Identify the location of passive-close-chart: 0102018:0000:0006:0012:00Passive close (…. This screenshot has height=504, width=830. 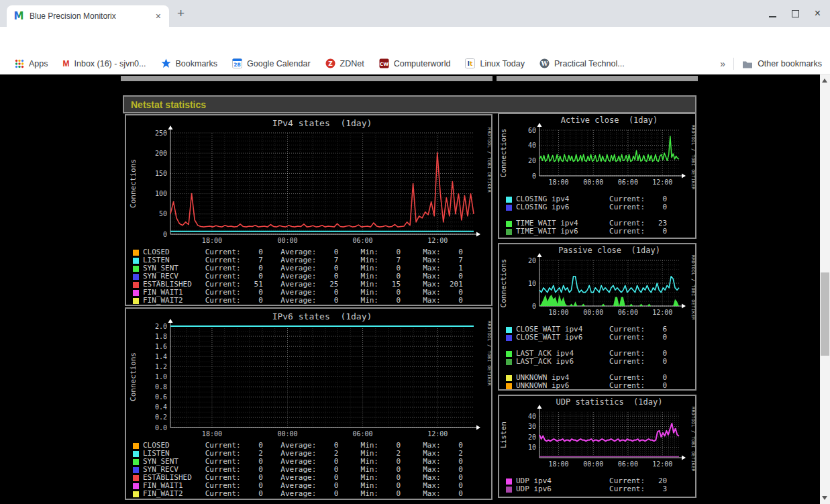
(597, 282).